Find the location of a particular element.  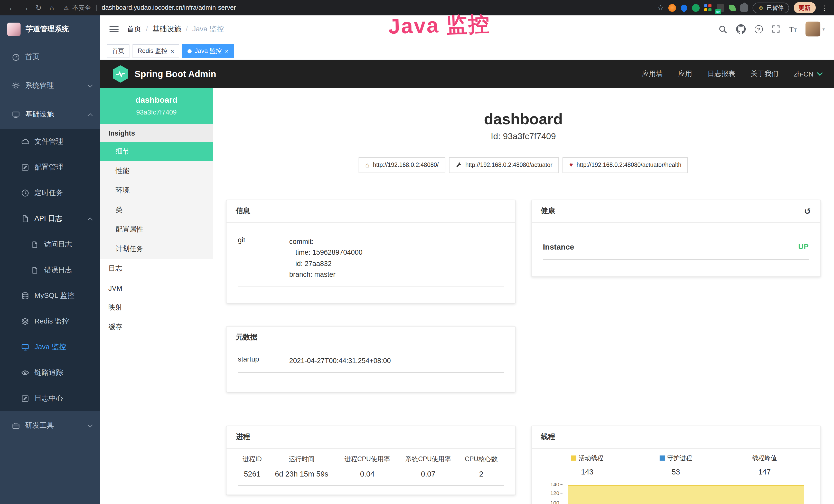

breadcrumb-item-home: 首页 is located at coordinates (134, 29).